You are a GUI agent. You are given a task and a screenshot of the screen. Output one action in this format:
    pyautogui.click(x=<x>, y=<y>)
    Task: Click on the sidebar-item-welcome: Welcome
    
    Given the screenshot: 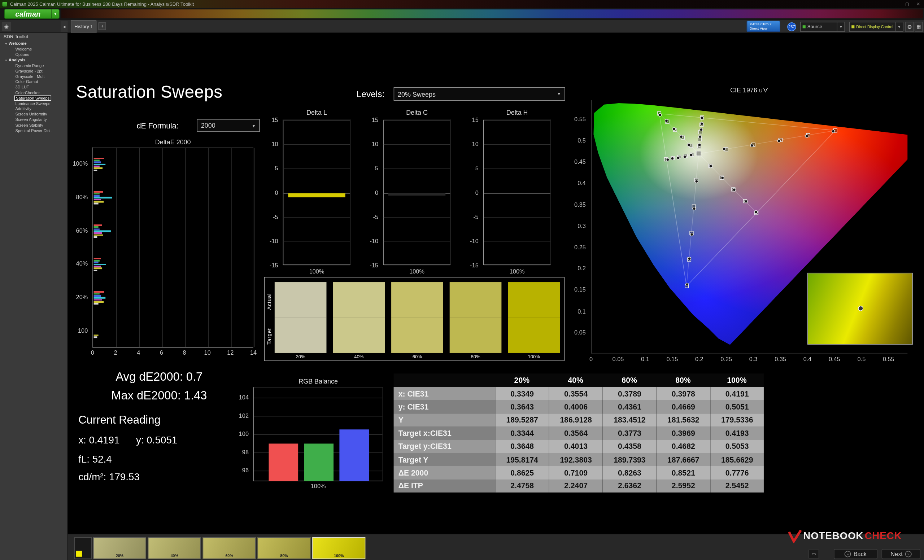 What is the action you would take?
    pyautogui.click(x=34, y=49)
    